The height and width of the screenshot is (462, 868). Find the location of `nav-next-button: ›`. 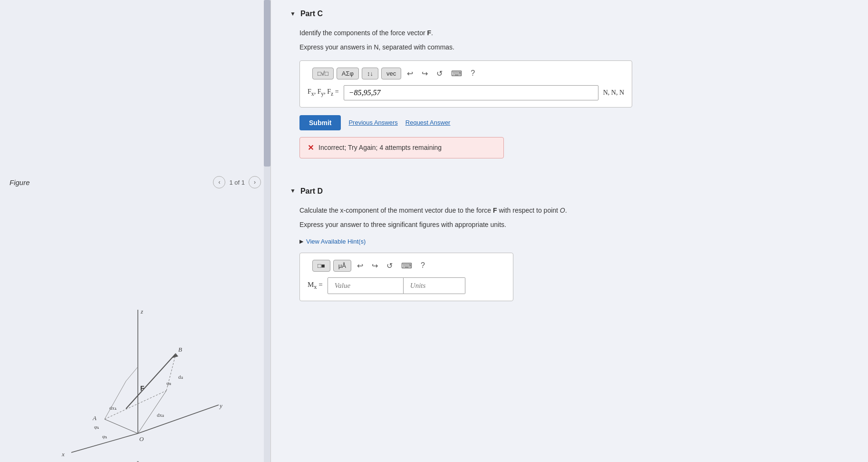

nav-next-button: › is located at coordinates (255, 182).